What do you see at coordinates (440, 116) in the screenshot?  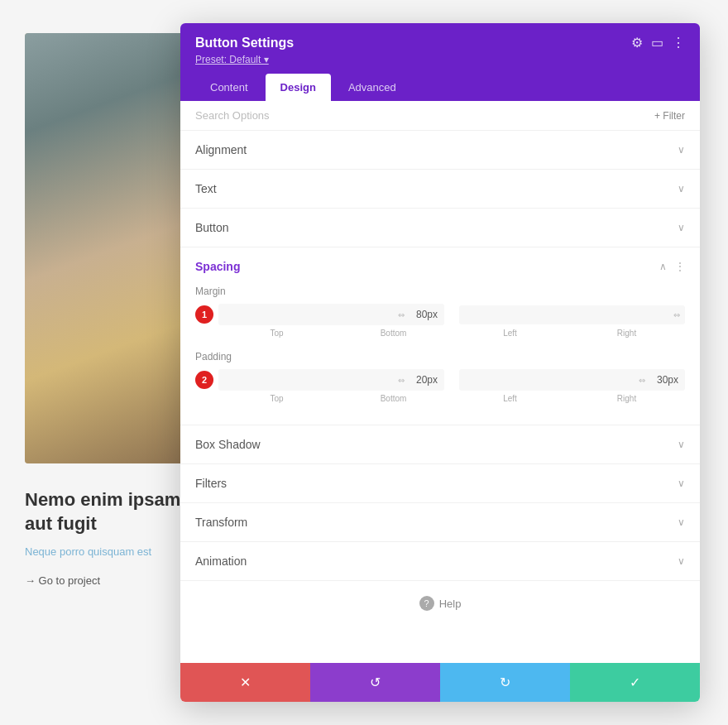 I see `search-bar: Search Options + Filter` at bounding box center [440, 116].